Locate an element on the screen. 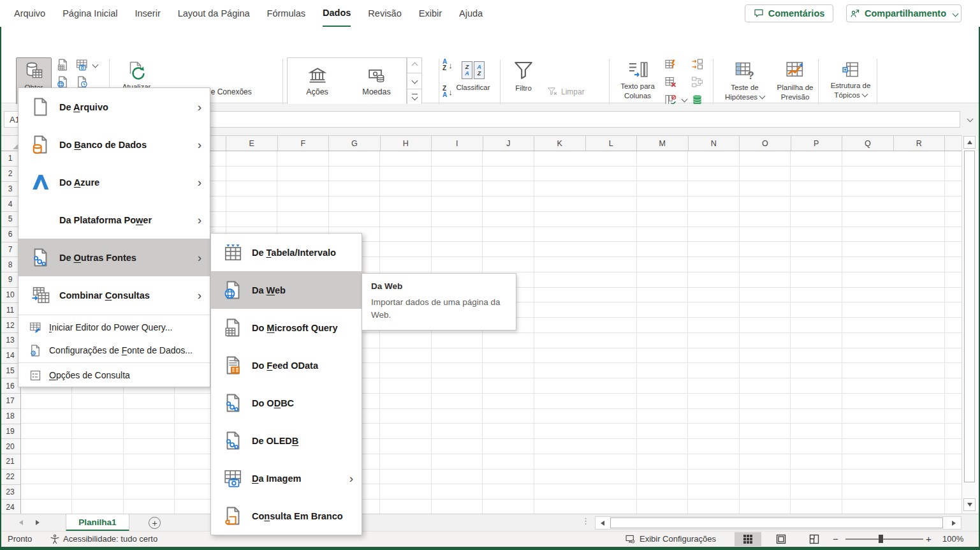 This screenshot has width=980, height=550. zoom-level: 100% is located at coordinates (953, 539).